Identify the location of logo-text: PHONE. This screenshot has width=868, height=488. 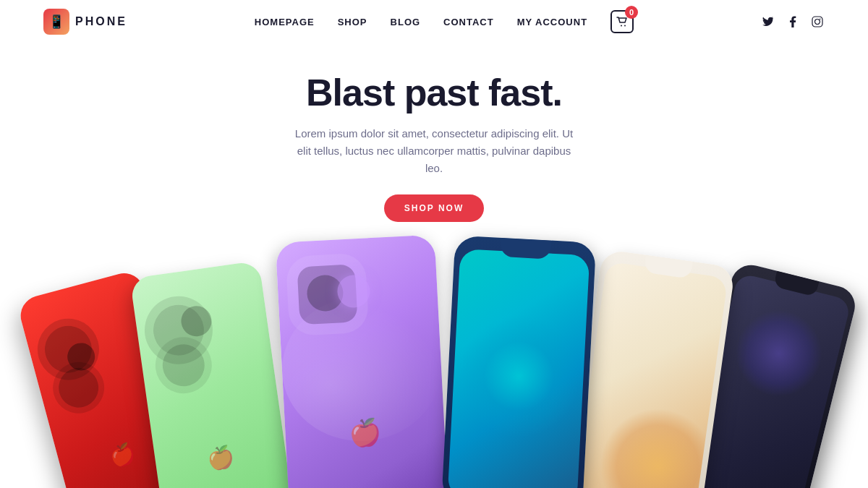
(101, 22).